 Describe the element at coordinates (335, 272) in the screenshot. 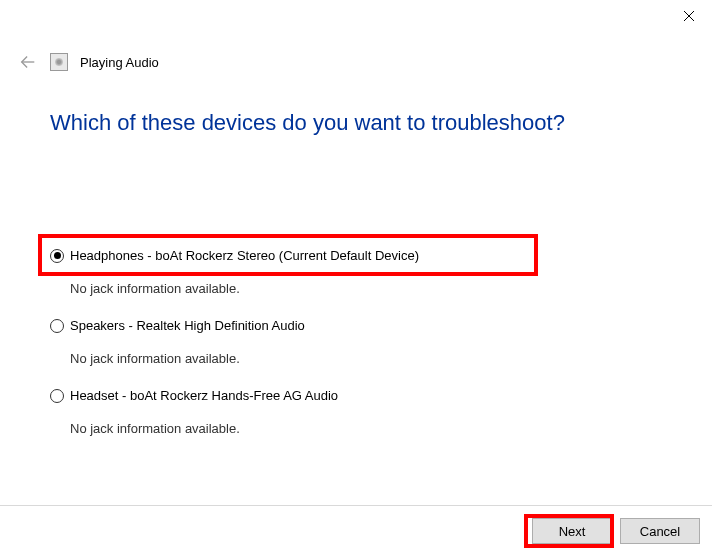

I see `device-option-headphones: Headphones - boAt Rockerz Stereo (Curren…` at that location.